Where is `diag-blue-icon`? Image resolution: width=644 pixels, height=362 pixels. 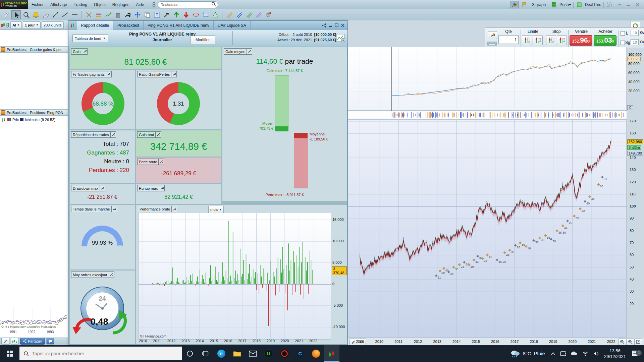
diag-blue-icon is located at coordinates (239, 15).